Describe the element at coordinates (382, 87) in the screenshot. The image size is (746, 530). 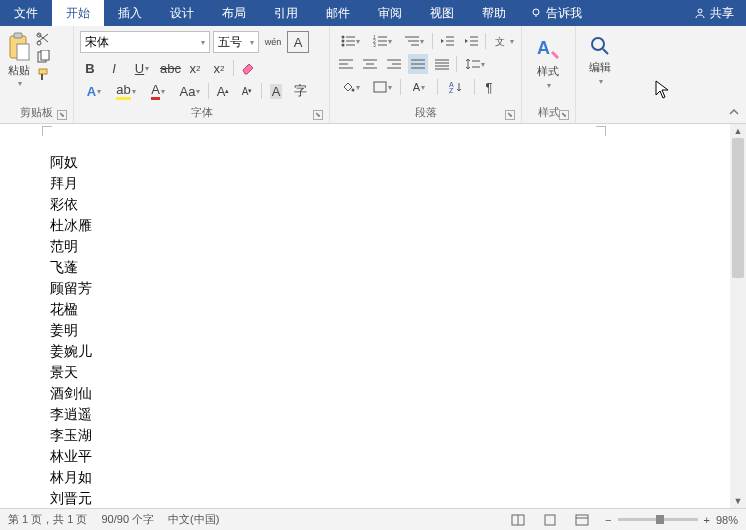
I see `borders-button: ▾` at that location.